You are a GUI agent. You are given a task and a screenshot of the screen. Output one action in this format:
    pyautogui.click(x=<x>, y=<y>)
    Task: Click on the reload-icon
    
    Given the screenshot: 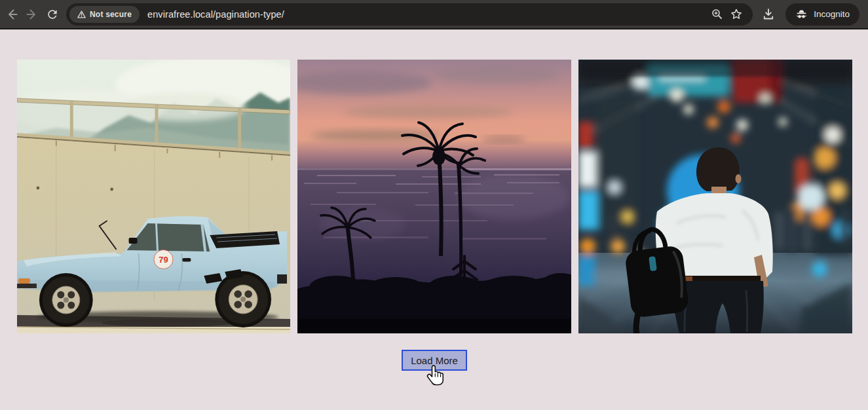 What is the action you would take?
    pyautogui.click(x=52, y=14)
    